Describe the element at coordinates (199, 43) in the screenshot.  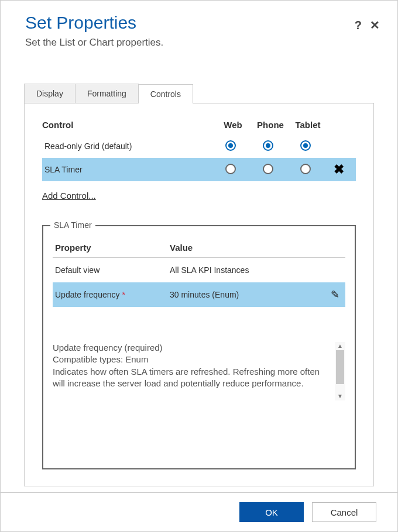
I see `page-subtitle: Set the List or Chart properties.` at that location.